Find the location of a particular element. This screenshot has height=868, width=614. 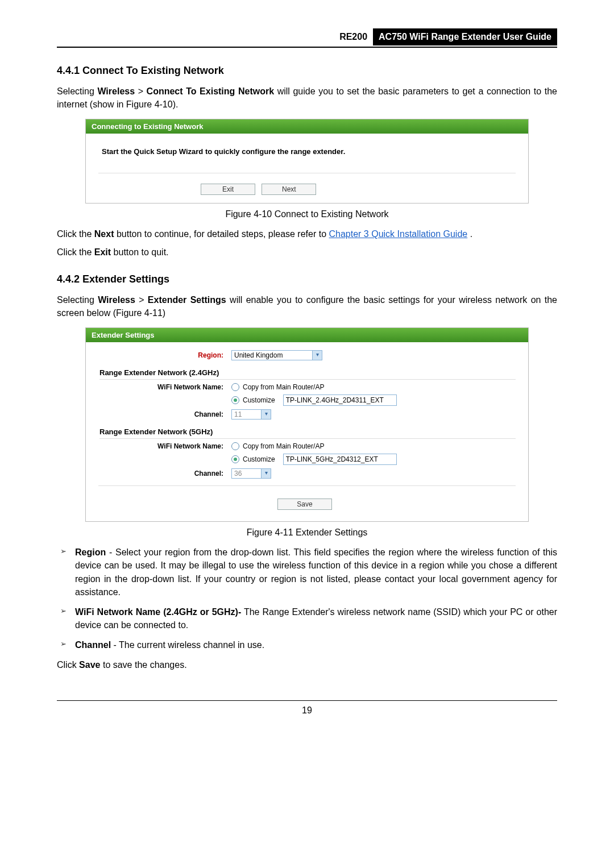

list-item: Region - Select your region from the dro… is located at coordinates (308, 572).